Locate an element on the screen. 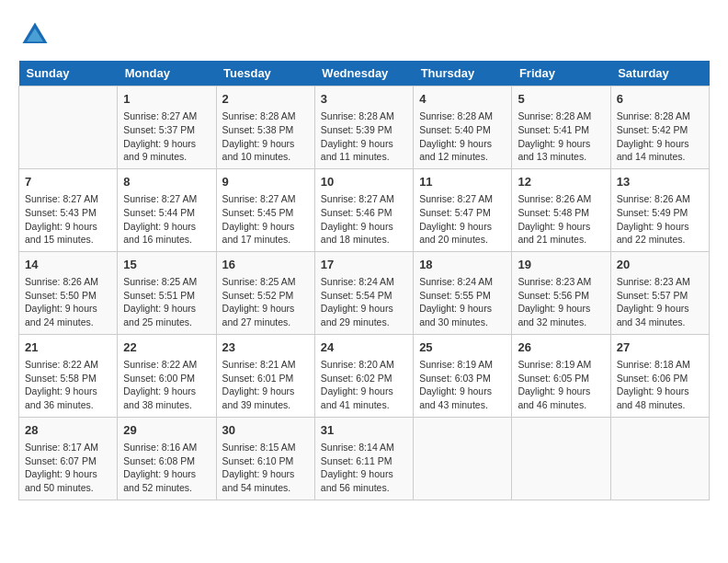  day-info: and 22 minutes. is located at coordinates (660, 239).